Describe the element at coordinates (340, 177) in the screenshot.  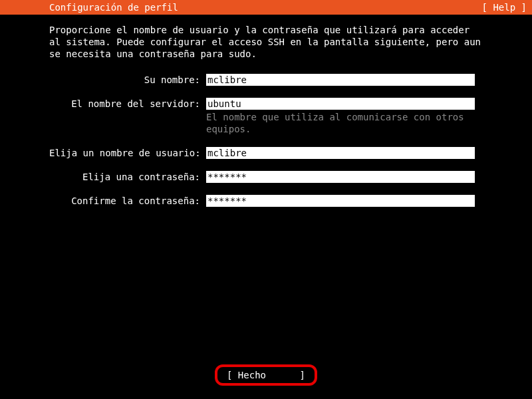
I see `password-input: *******` at that location.